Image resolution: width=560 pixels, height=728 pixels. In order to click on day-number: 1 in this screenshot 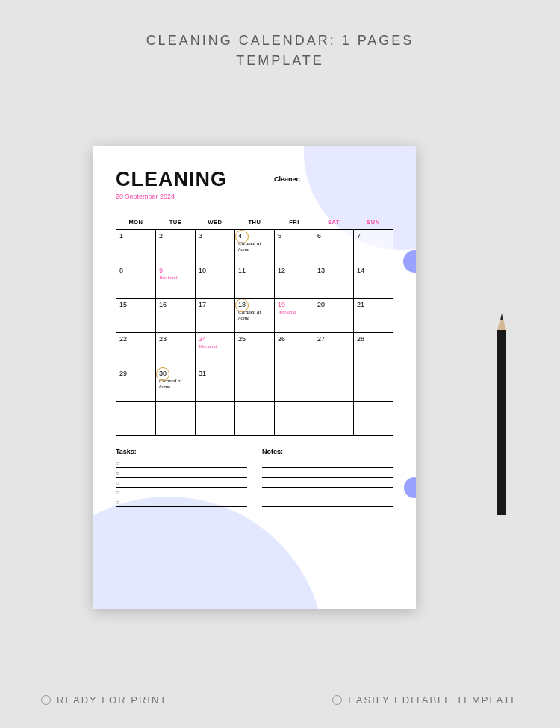, I will do `click(136, 236)`.